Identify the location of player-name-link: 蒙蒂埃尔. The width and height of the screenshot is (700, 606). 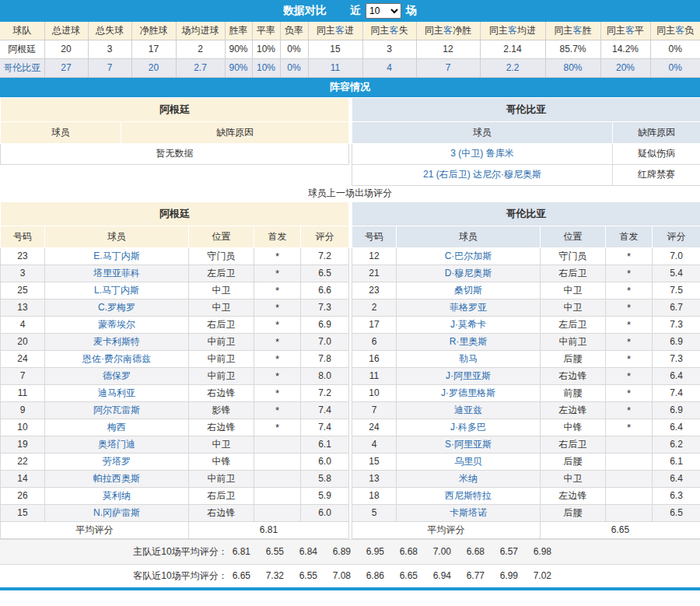
(117, 324).